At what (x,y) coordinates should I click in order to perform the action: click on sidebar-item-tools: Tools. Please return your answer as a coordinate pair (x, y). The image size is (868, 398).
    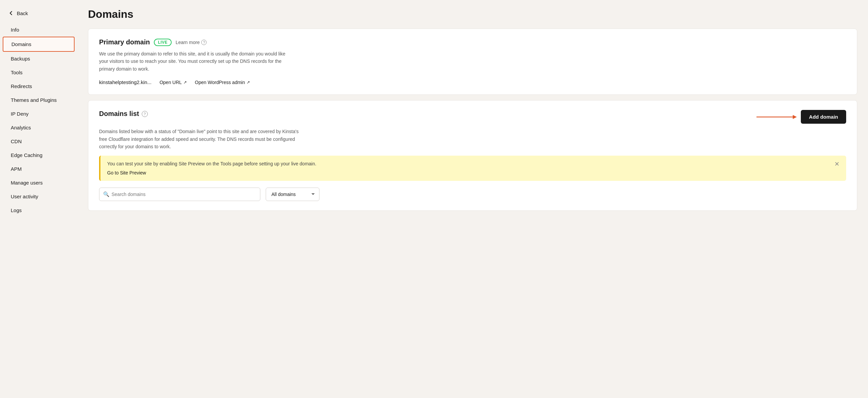
    Looking at the image, I should click on (38, 72).